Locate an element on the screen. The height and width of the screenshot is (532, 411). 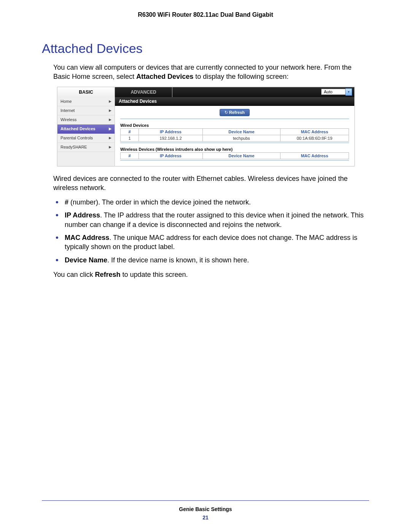
tab-basic: BASIC is located at coordinates (86, 92).